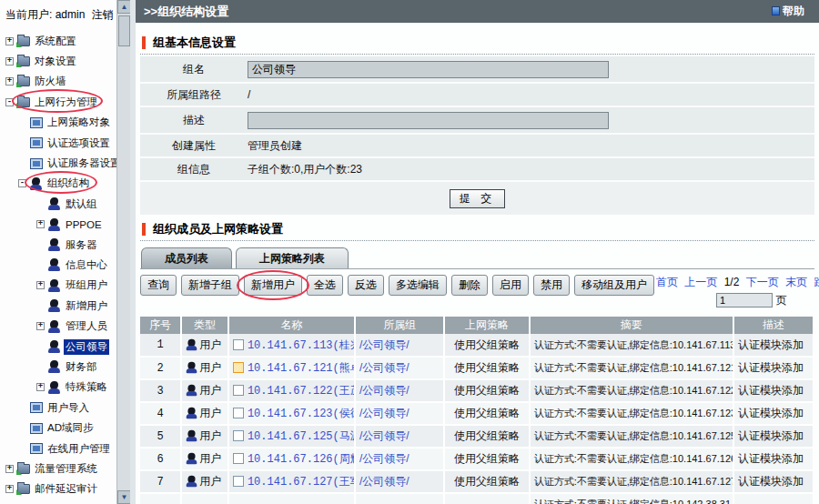  Describe the element at coordinates (66, 102) in the screenshot. I see `tree-item: - 上网行为管理` at that location.